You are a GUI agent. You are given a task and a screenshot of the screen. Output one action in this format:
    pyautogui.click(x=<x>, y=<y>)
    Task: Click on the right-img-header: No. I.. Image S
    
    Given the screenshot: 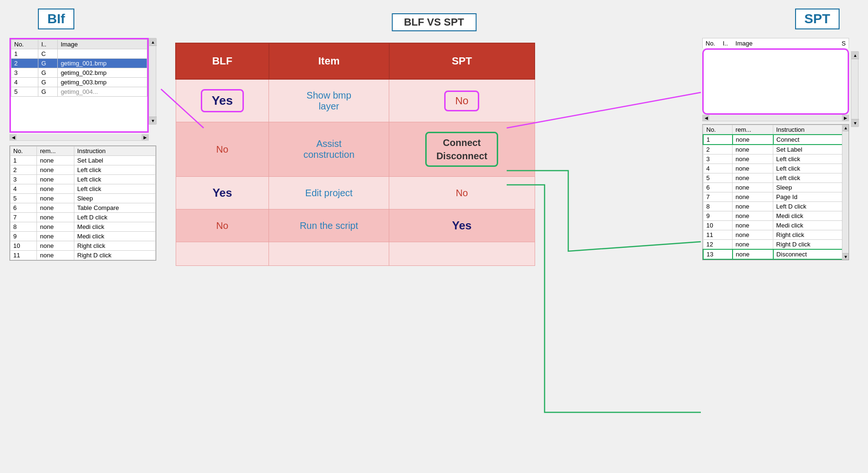 What is the action you would take?
    pyautogui.click(x=776, y=43)
    